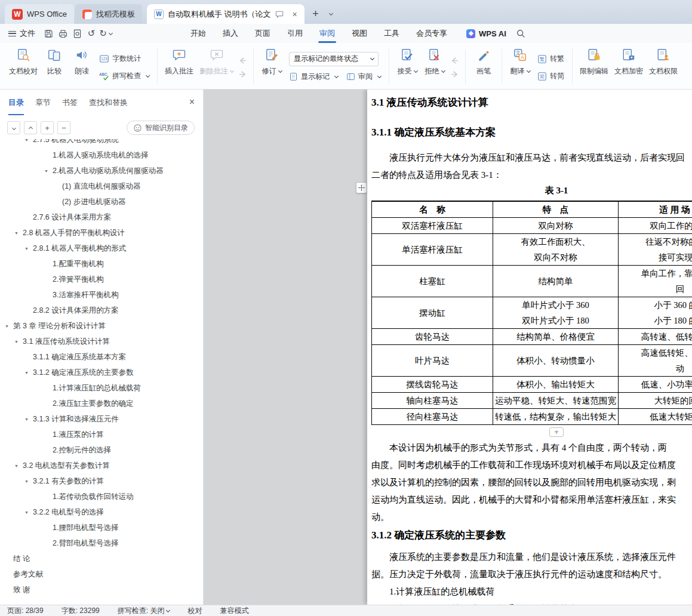  Describe the element at coordinates (102, 186) in the screenshot. I see `toc-item: ▼(1) 直流电机伺服驱动器` at that location.